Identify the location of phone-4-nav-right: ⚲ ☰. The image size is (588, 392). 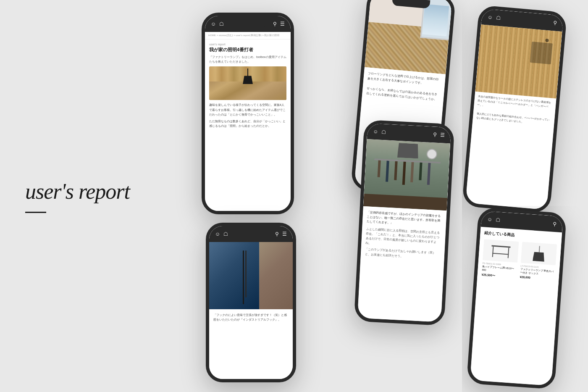
(281, 234).